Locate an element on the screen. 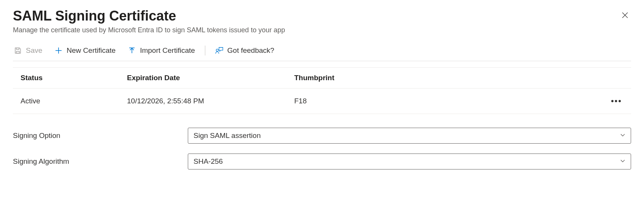  close-button is located at coordinates (625, 16).